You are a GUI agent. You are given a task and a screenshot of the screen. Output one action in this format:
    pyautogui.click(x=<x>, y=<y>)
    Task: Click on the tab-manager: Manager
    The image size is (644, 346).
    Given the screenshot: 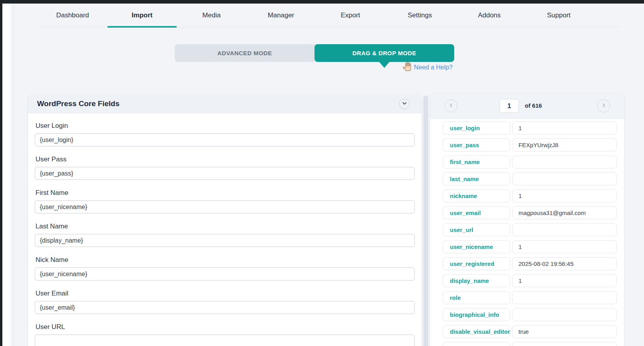 What is the action you would take?
    pyautogui.click(x=281, y=15)
    